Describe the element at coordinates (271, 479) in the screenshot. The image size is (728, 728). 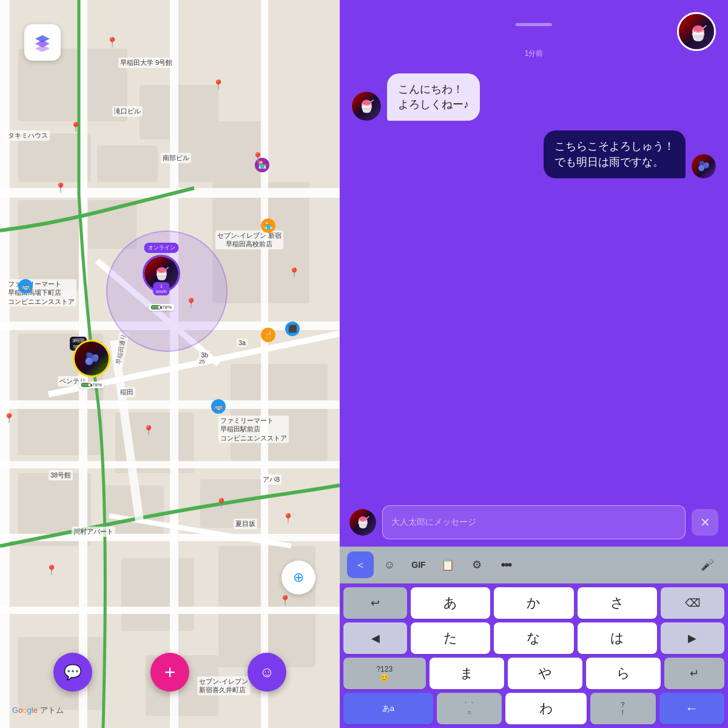
I see `map-label-apa: アパ8` at that location.